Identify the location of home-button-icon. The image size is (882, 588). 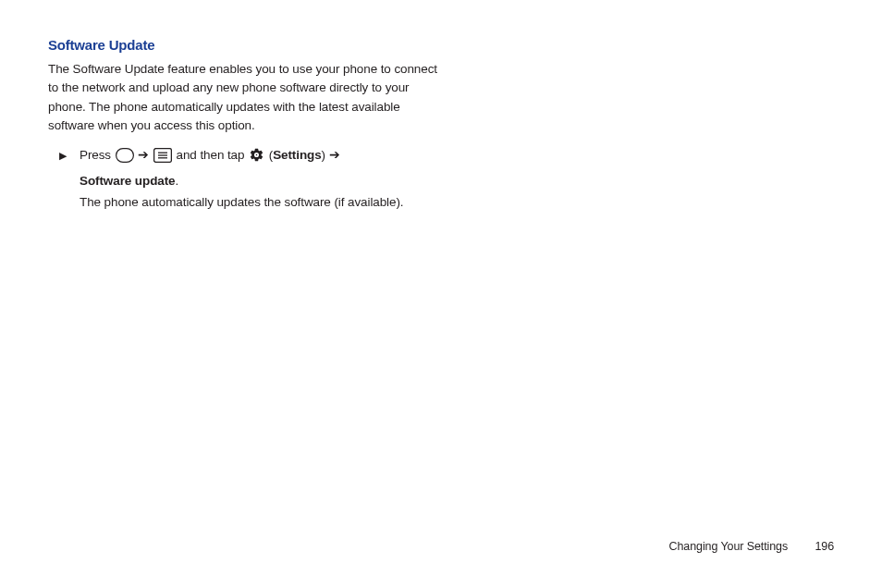
(125, 159).